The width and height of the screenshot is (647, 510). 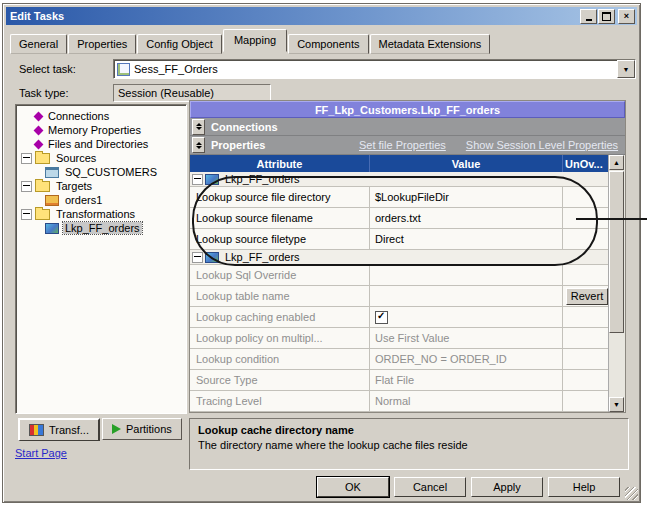 I want to click on grid-row: Lookup source file directory$LookupFileD…, so click(x=400, y=198).